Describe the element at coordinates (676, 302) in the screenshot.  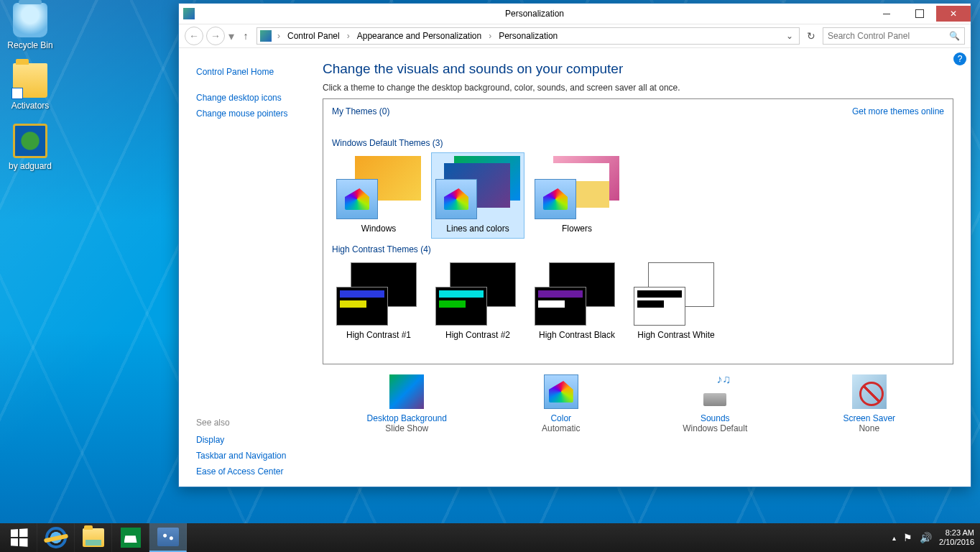
I see `theme-hc-white: High Contrast White` at that location.